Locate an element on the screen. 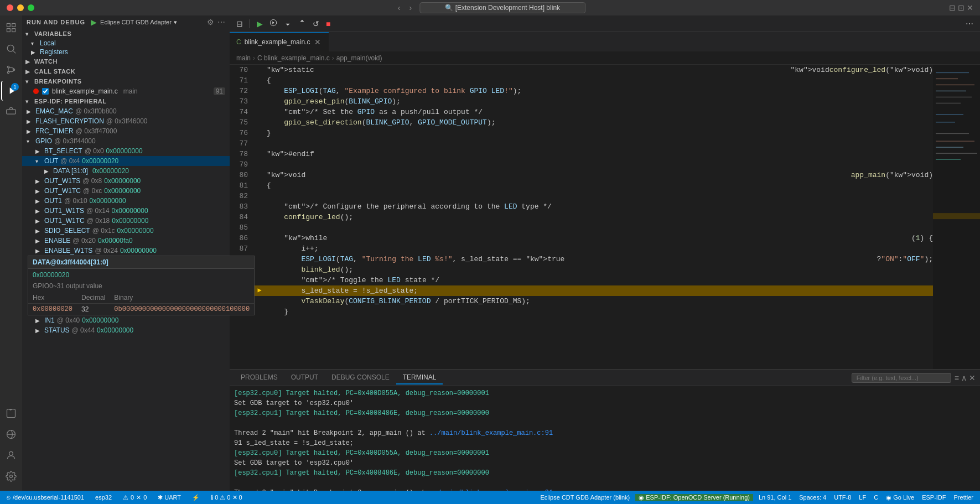 This screenshot has height=504, width=980. breakpoint-item: blink_example_main.c main 91 is located at coordinates (126, 91).